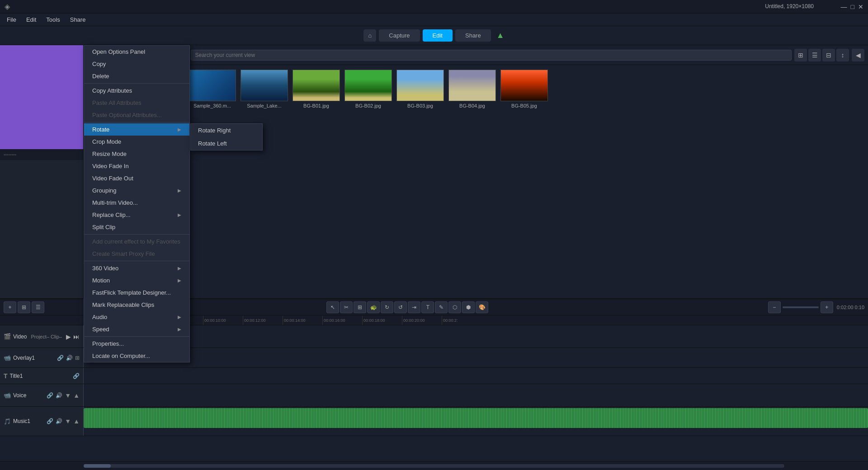 The height and width of the screenshot is (470, 868). Describe the element at coordinates (137, 305) in the screenshot. I see `ctx-mark-replaceable: Mark Replaceable Clips` at that location.